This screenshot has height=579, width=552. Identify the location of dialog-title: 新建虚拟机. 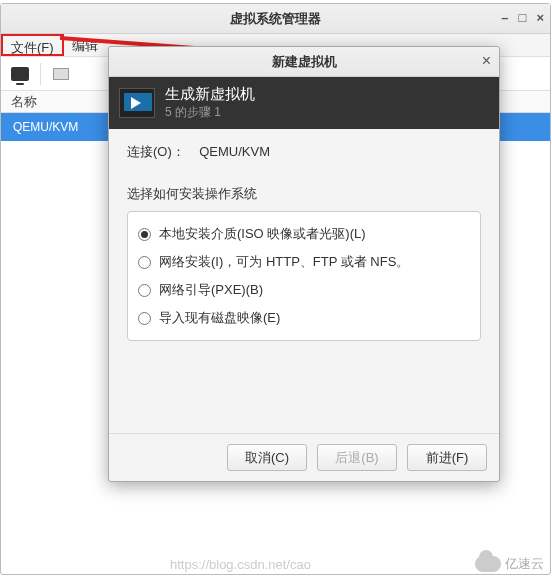
(304, 62).